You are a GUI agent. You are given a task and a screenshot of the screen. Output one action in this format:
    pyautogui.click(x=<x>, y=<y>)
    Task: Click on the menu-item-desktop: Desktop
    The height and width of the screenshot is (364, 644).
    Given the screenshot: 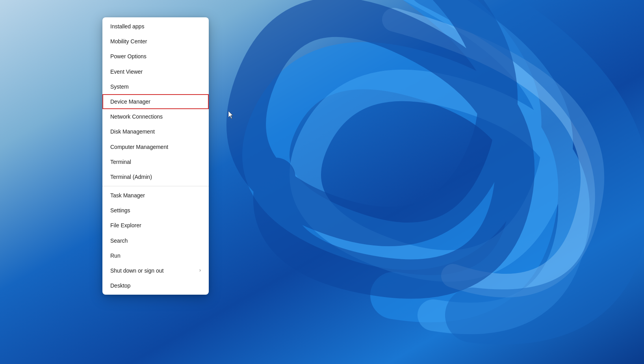 What is the action you would take?
    pyautogui.click(x=156, y=286)
    